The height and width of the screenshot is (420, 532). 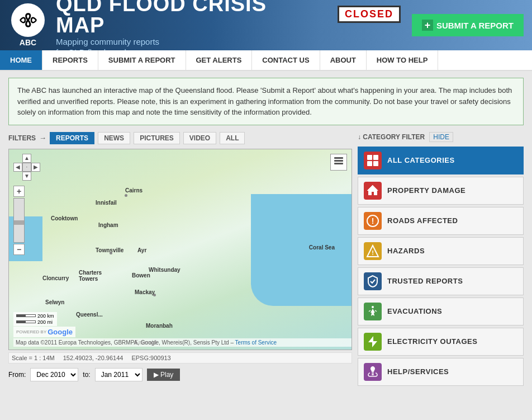 What do you see at coordinates (18, 167) in the screenshot?
I see `pan-left-button: ◀` at bounding box center [18, 167].